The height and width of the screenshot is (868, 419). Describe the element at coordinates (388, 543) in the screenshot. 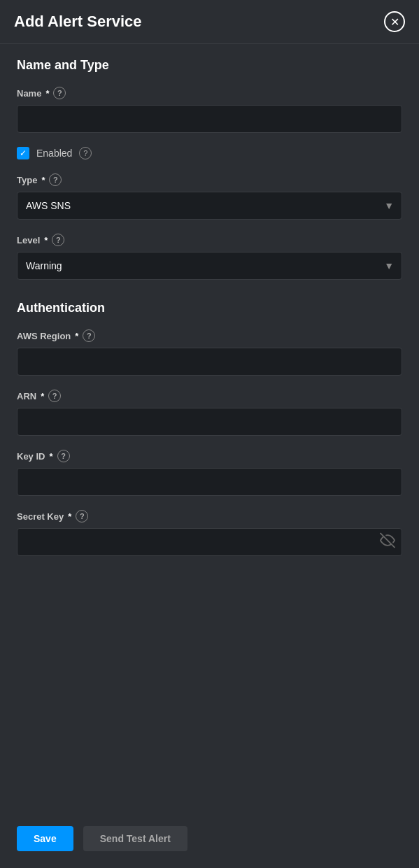

I see `toggle-password-icon` at that location.